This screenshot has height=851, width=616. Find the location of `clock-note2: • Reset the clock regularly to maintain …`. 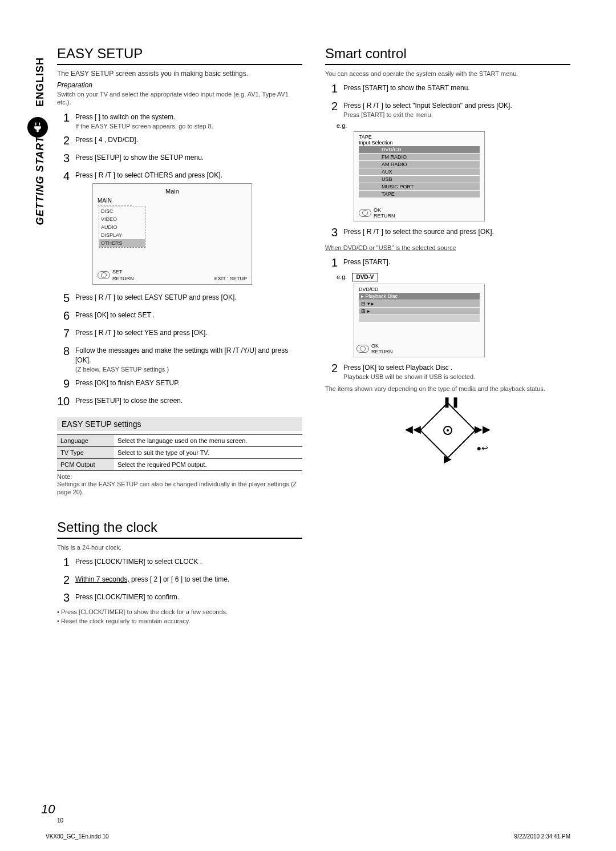

clock-note2: • Reset the clock regularly to maintain … is located at coordinates (180, 621).